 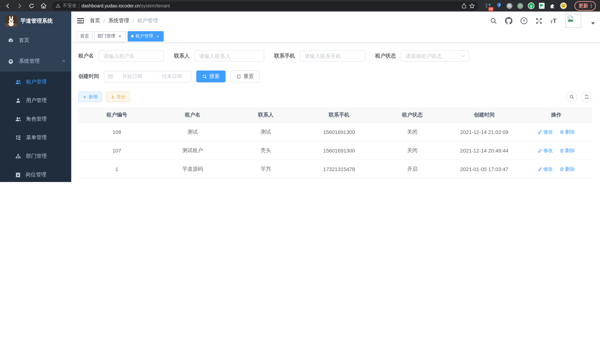 I want to click on sidebar-item-dept-management: 部门管理, so click(x=36, y=156).